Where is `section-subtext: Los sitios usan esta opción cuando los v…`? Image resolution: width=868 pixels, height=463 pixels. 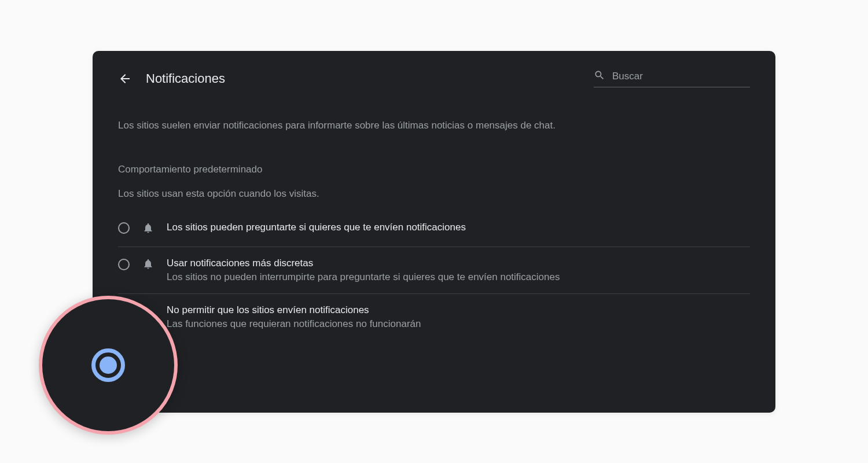
section-subtext: Los sitios usan esta opción cuando los v… is located at coordinates (434, 194).